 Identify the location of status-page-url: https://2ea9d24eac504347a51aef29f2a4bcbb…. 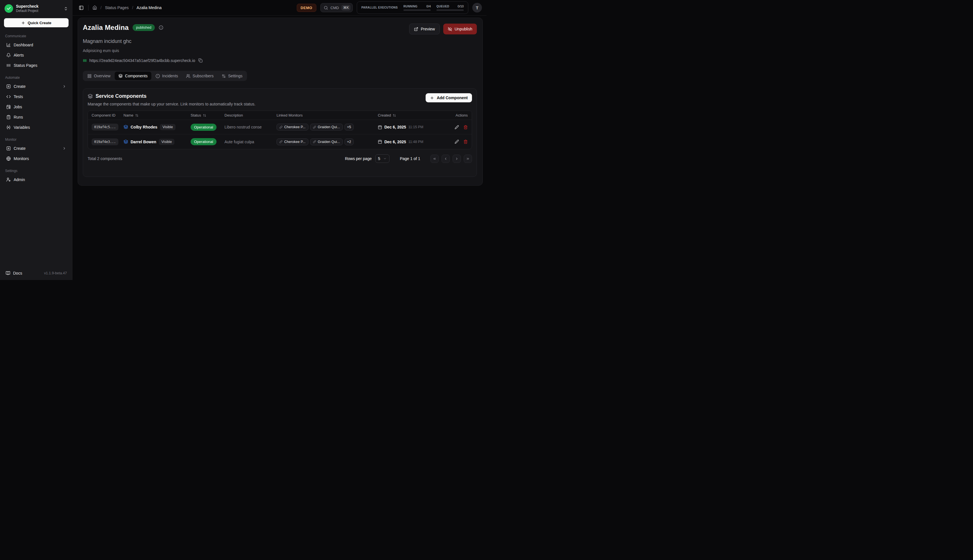
(142, 61).